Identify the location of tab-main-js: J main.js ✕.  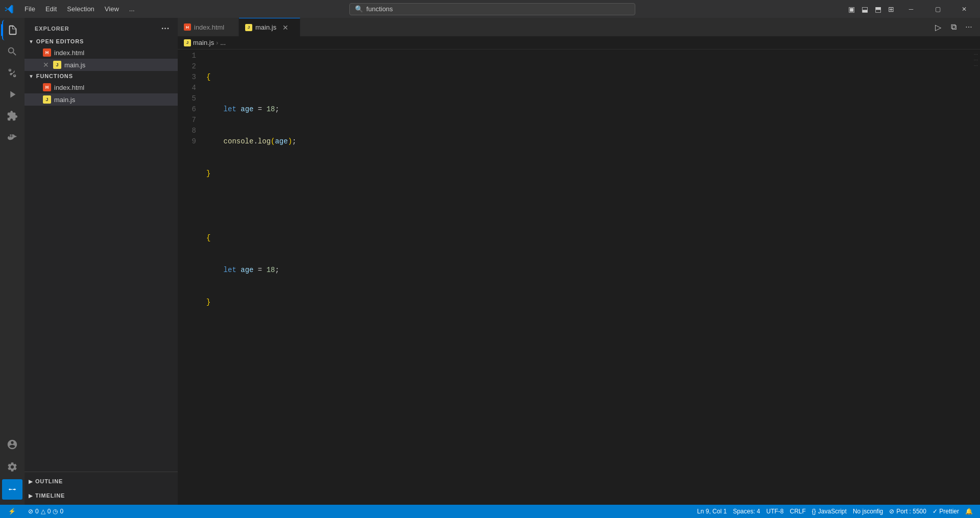
(270, 27).